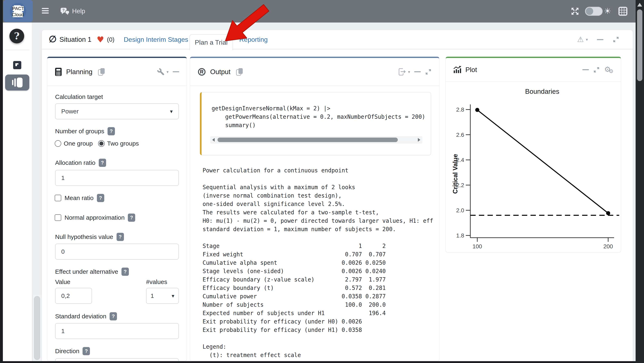 The image size is (644, 363). Describe the element at coordinates (590, 11) in the screenshot. I see `toggle-knob` at that location.